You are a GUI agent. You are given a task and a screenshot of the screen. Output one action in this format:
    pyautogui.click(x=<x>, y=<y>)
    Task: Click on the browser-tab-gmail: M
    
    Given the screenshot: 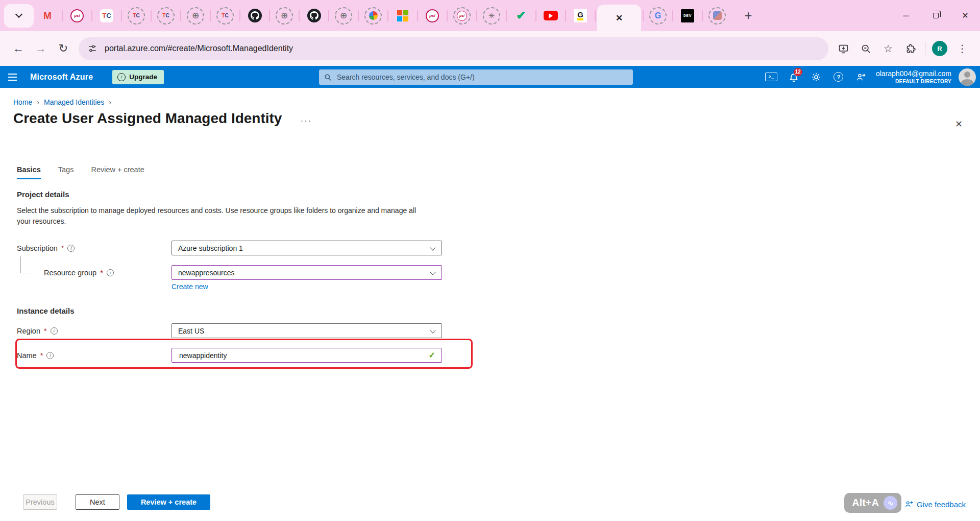 What is the action you would take?
    pyautogui.click(x=47, y=16)
    